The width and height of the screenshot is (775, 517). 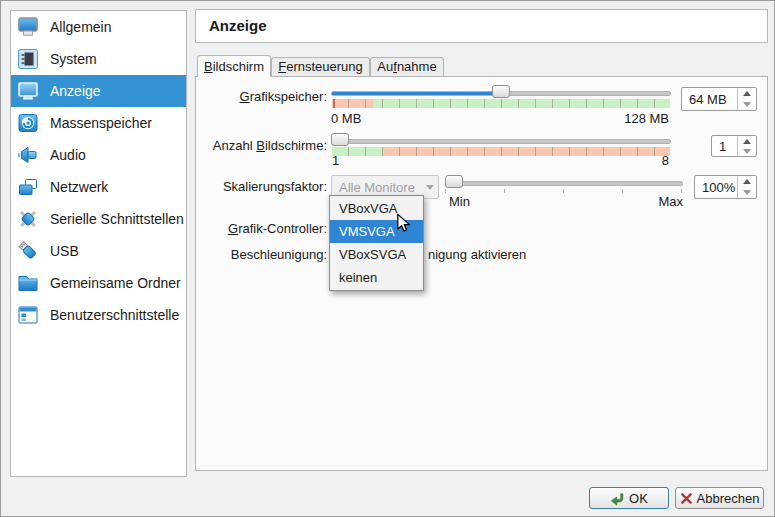 What do you see at coordinates (74, 59) in the screenshot?
I see `sidebar-item-label: System` at bounding box center [74, 59].